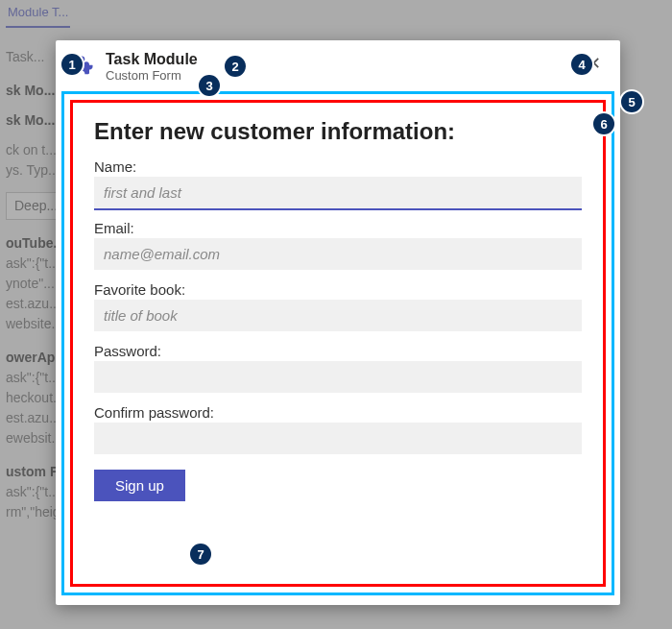 The width and height of the screenshot is (672, 629). I want to click on sign-up-button: Sign up, so click(140, 486).